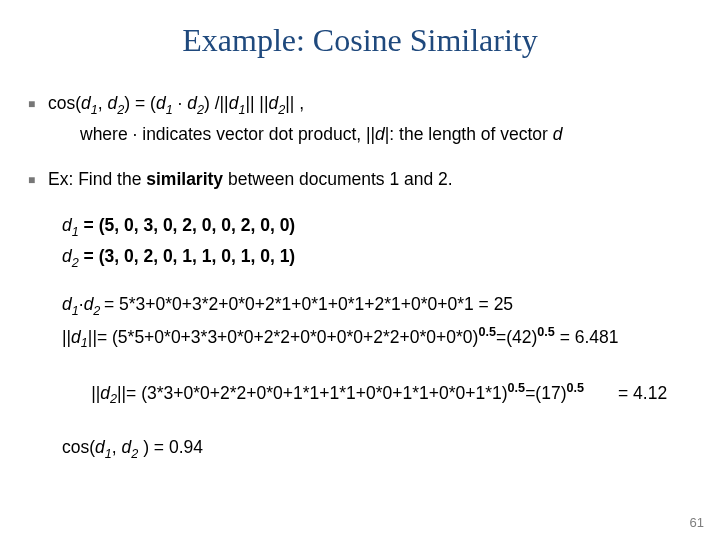 The width and height of the screenshot is (720, 540). Describe the element at coordinates (377, 306) in the screenshot. I see `dot-product-line: d1∙d2 = 5*3+0*0+3*2+0*0+2*1+0*1+0*1+2*1+…` at that location.